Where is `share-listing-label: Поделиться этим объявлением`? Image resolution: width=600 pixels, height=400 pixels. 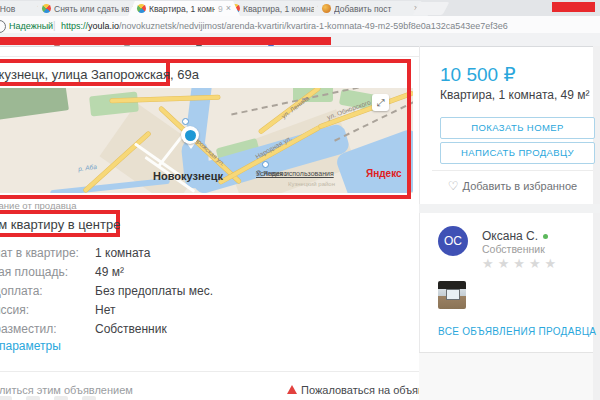 share-listing-label: Поделиться этим объявлением is located at coordinates (66, 390).